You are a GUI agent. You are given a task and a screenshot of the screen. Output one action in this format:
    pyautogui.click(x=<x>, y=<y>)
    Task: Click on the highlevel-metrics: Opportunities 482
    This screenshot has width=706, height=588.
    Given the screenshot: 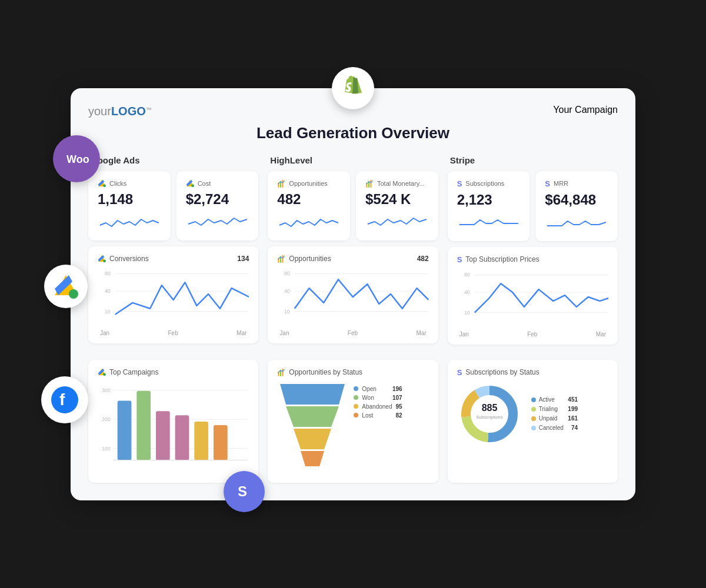 What is the action you would take?
    pyautogui.click(x=353, y=206)
    